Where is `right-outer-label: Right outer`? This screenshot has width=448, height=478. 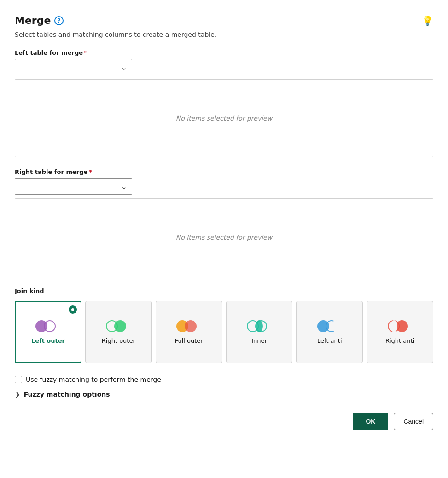 right-outer-label: Right outer is located at coordinates (119, 341).